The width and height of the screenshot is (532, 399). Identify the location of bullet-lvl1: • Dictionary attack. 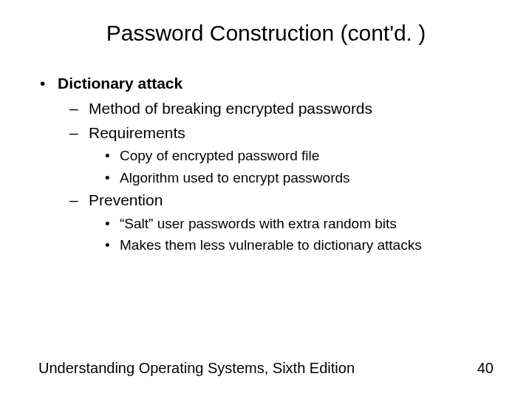
(270, 83).